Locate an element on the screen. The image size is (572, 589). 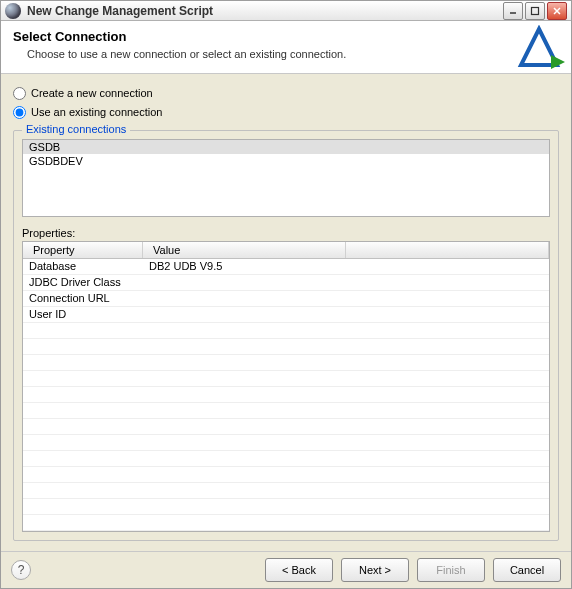
table-row: User ID is located at coordinates (286, 315).